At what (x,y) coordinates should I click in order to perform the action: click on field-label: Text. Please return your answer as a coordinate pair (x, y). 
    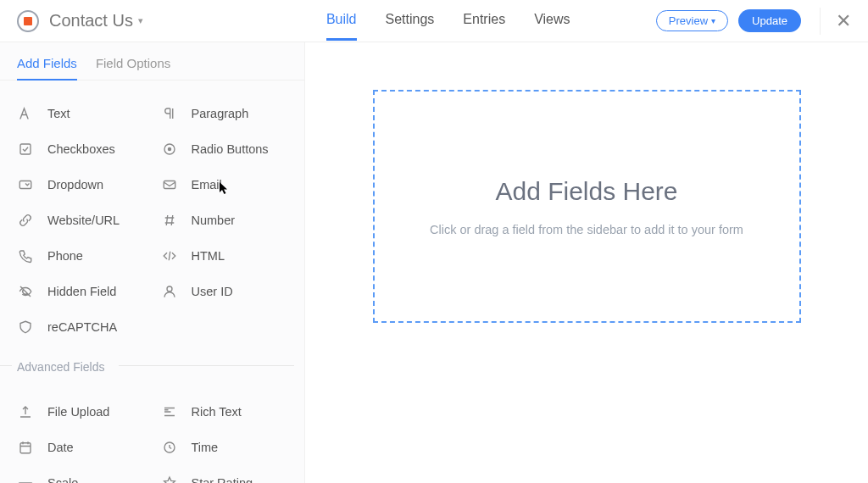
    Looking at the image, I should click on (59, 114).